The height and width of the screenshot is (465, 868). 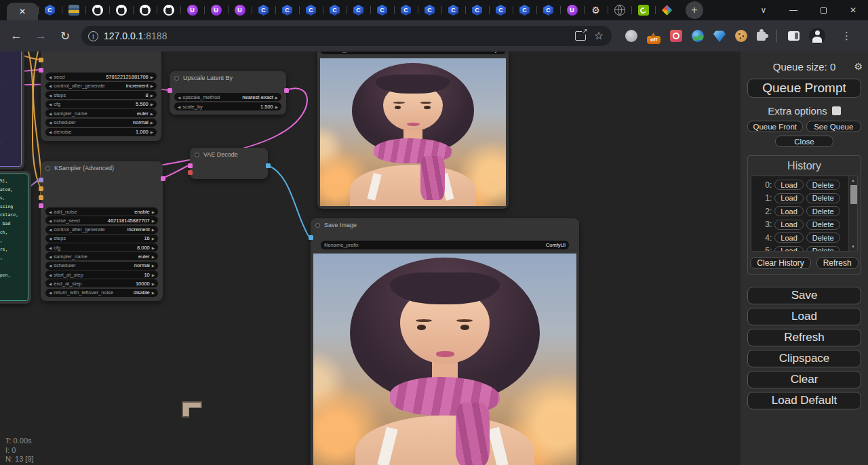 What do you see at coordinates (102, 283) in the screenshot?
I see `widget-row: end_at_step 10000` at bounding box center [102, 283].